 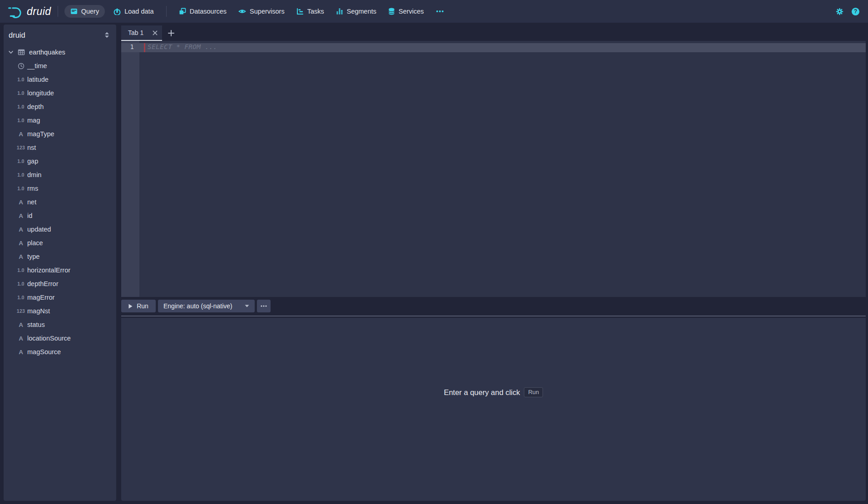 What do you see at coordinates (60, 120) in the screenshot?
I see `column-item-mag: 1.0mag` at bounding box center [60, 120].